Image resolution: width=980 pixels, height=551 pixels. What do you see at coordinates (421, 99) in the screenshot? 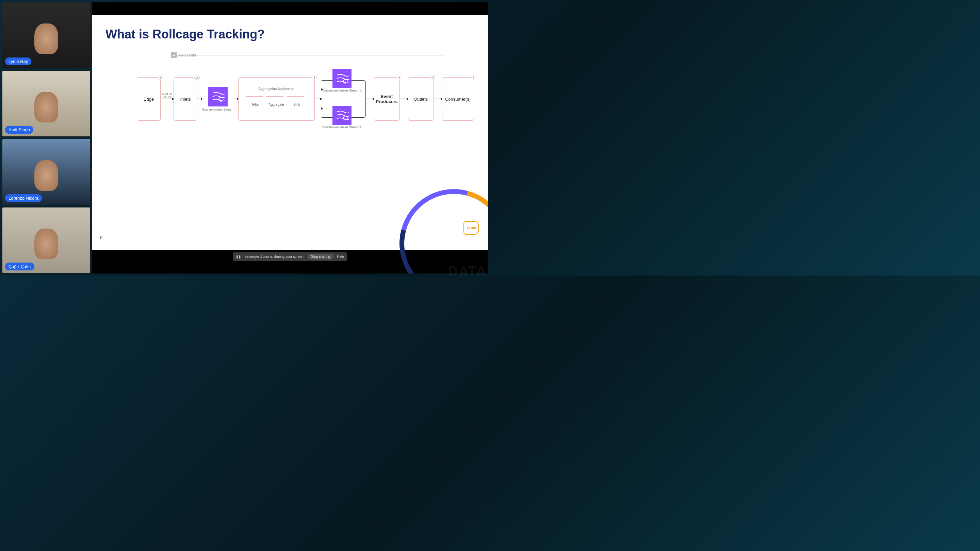
I see `box-label: Outlets` at bounding box center [421, 99].